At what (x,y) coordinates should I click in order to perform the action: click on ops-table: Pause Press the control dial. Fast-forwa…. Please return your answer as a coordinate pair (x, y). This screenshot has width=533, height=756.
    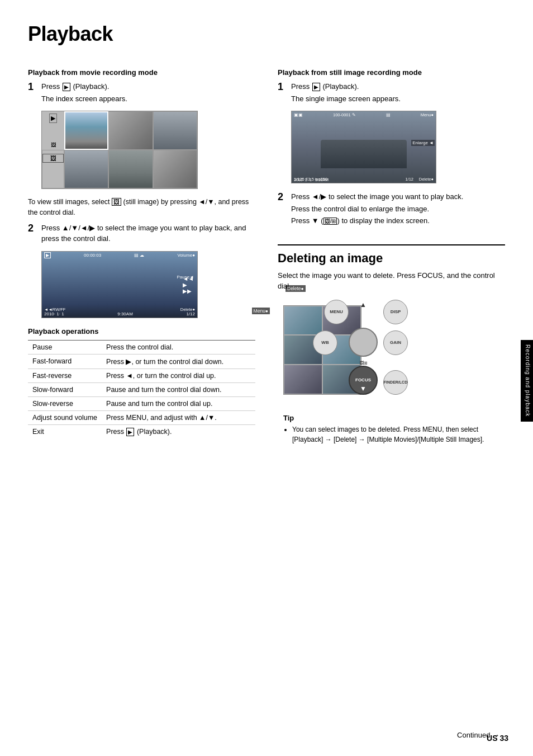
    Looking at the image, I should click on (142, 389).